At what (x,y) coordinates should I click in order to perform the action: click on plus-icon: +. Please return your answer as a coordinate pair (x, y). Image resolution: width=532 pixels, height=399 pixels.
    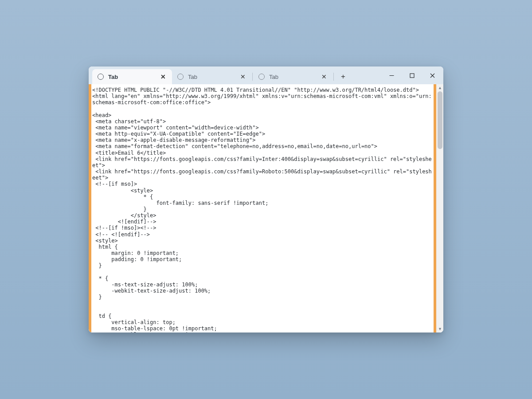
    Looking at the image, I should click on (343, 77).